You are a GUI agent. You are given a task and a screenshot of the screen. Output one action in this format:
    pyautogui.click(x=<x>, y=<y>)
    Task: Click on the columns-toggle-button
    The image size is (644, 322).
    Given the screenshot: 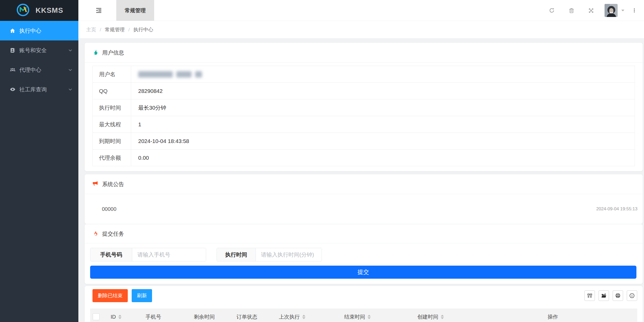 What is the action you would take?
    pyautogui.click(x=590, y=296)
    